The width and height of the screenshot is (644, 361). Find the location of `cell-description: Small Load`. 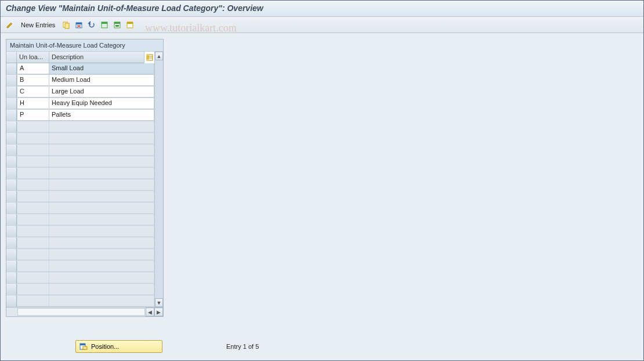

cell-description: Small Load is located at coordinates (102, 68).